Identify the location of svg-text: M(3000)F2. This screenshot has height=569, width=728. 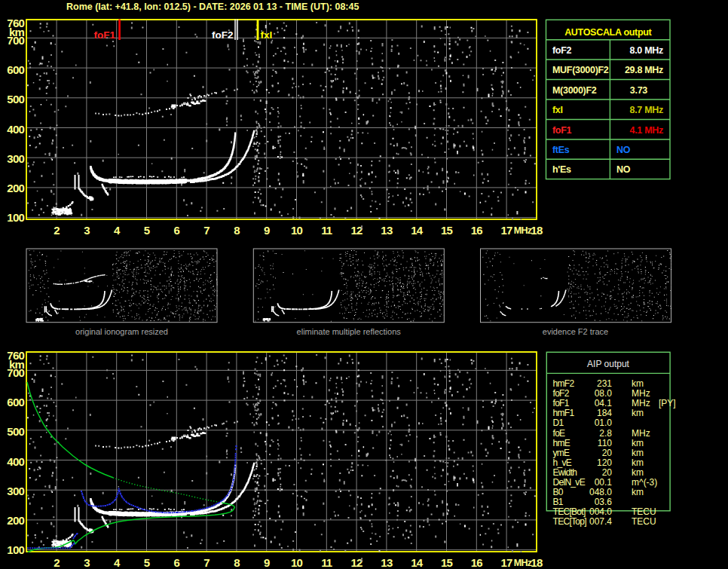
(574, 90).